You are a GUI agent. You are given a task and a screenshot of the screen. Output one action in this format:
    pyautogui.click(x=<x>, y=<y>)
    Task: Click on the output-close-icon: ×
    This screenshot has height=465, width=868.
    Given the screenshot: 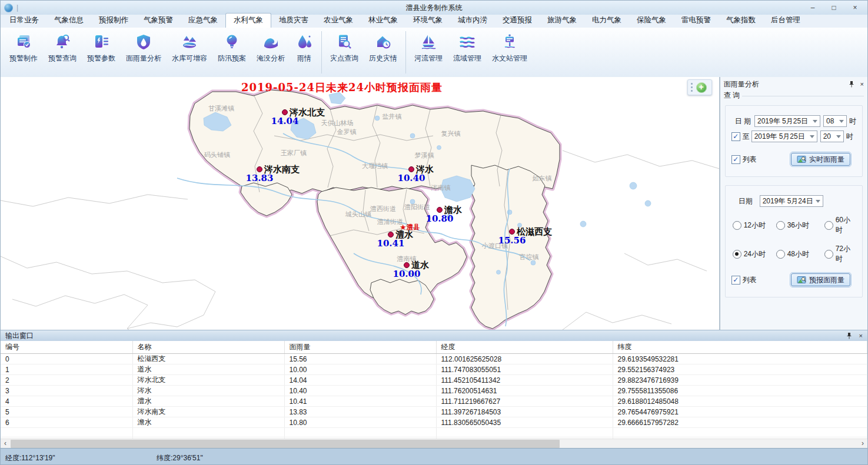 What is the action you would take?
    pyautogui.click(x=861, y=336)
    